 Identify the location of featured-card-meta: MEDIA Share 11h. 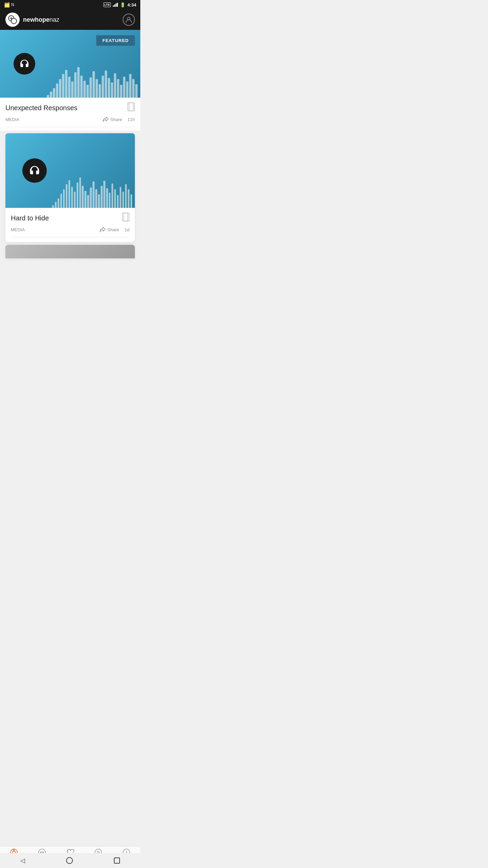
(70, 122).